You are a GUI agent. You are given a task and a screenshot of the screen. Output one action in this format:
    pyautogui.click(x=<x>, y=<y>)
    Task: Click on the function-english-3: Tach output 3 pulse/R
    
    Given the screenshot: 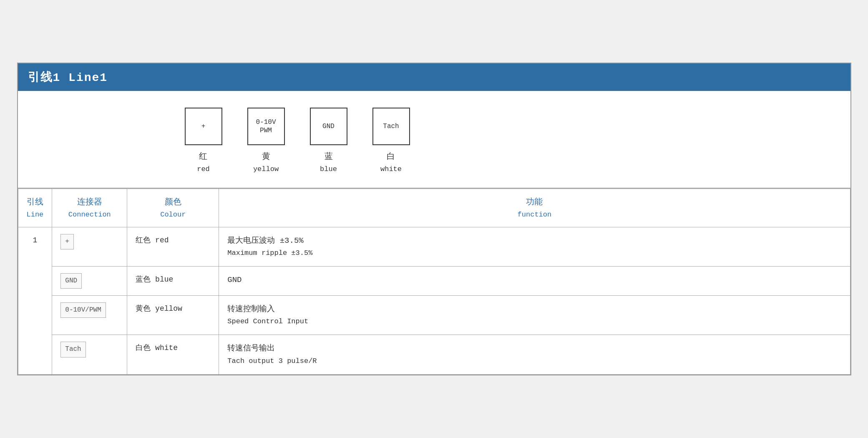 What is the action you would take?
    pyautogui.click(x=534, y=361)
    